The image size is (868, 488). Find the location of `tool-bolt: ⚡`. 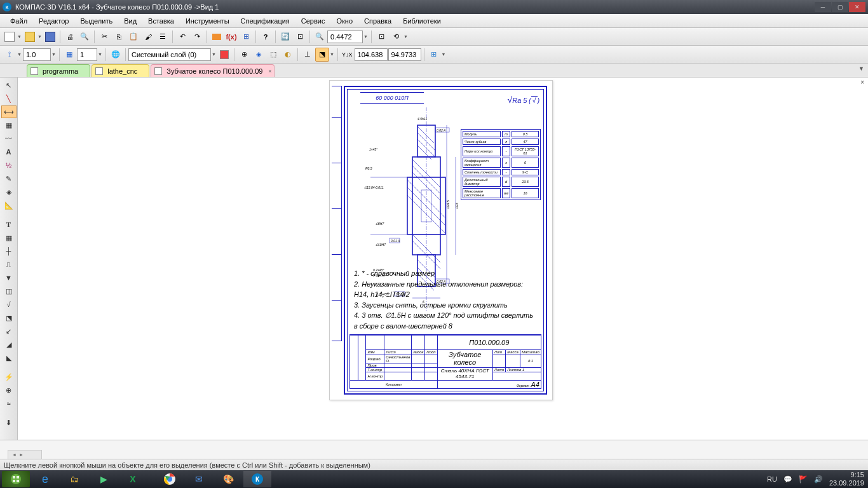

tool-bolt: ⚡ is located at coordinates (9, 377).